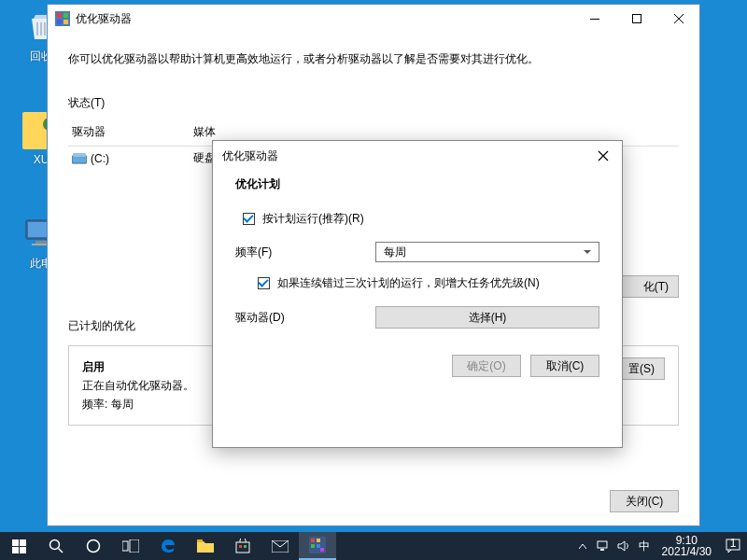  What do you see at coordinates (678, 19) in the screenshot?
I see `close-button` at bounding box center [678, 19].